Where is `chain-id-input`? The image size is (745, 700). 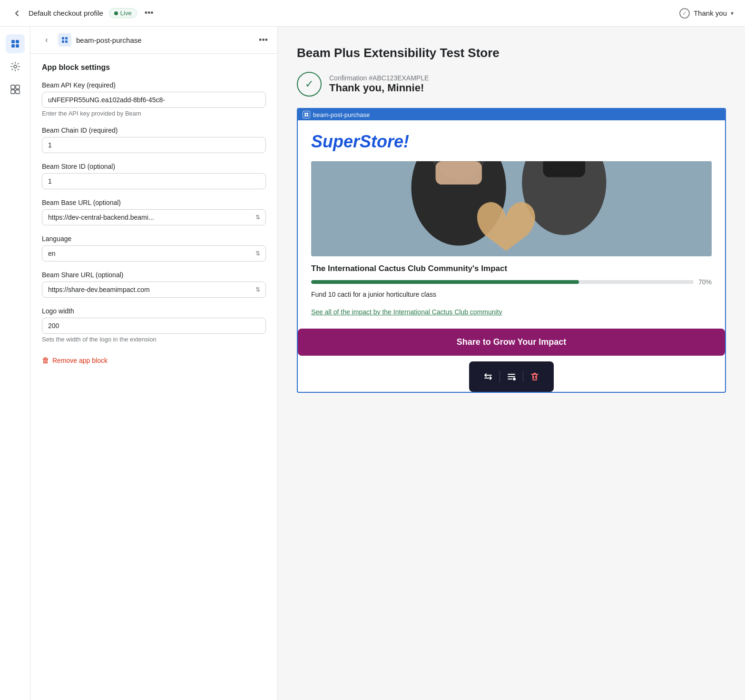 chain-id-input is located at coordinates (154, 145).